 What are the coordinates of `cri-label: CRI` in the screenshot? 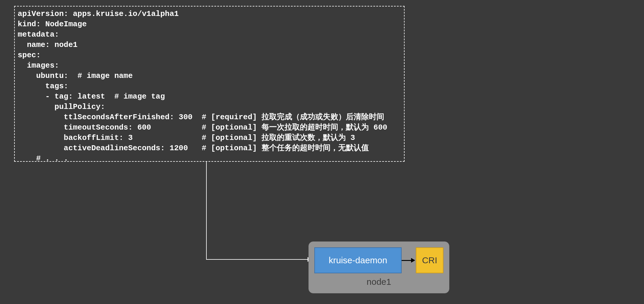 It's located at (430, 260).